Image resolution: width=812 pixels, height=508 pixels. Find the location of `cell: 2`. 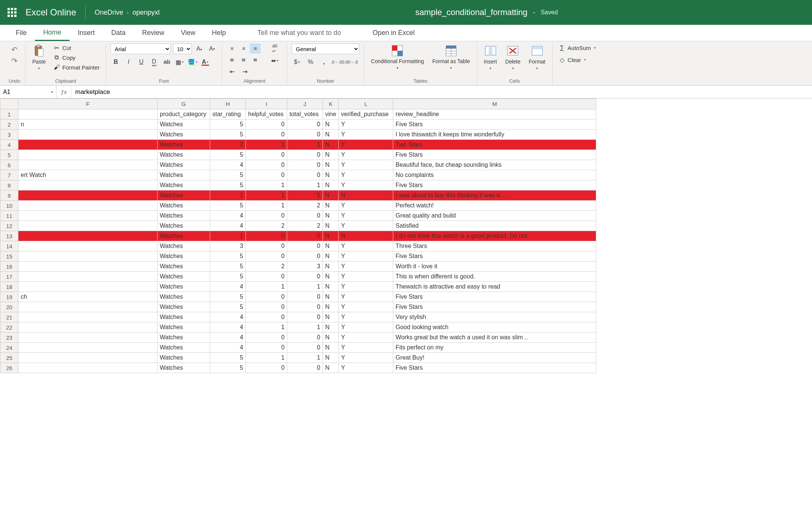

cell: 2 is located at coordinates (228, 145).